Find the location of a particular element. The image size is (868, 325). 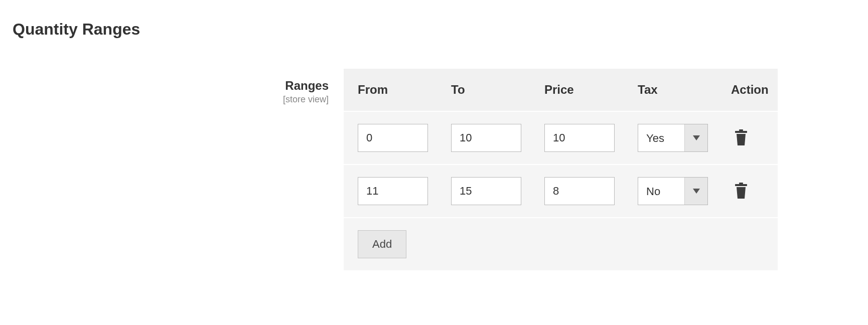

field-scope: [store view] is located at coordinates (171, 99).